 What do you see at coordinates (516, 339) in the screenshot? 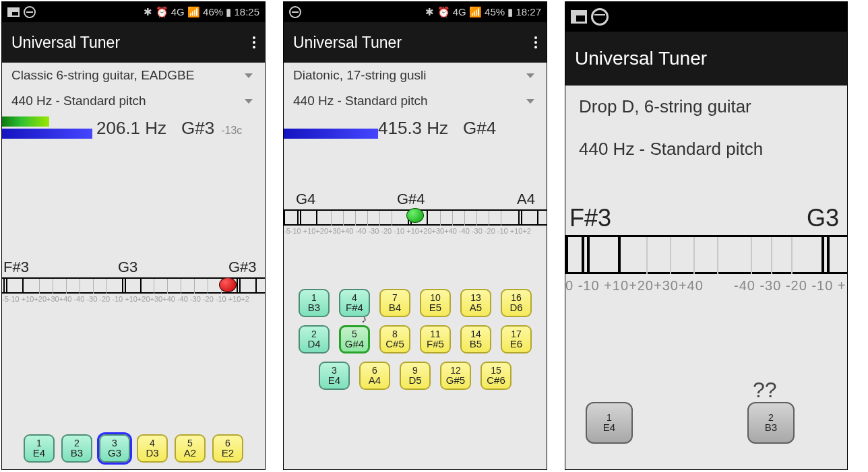
I see `string-chip: 17E6` at bounding box center [516, 339].